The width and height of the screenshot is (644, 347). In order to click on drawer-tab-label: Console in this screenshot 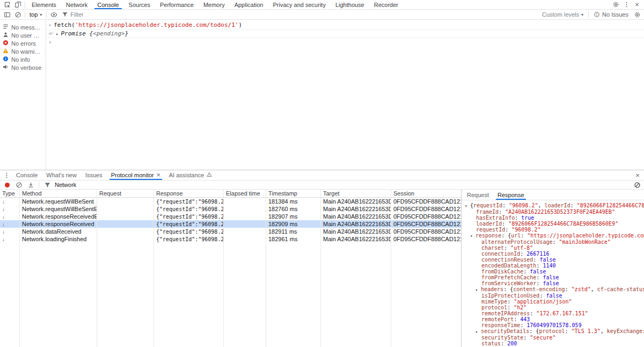, I will do `click(27, 175)`.